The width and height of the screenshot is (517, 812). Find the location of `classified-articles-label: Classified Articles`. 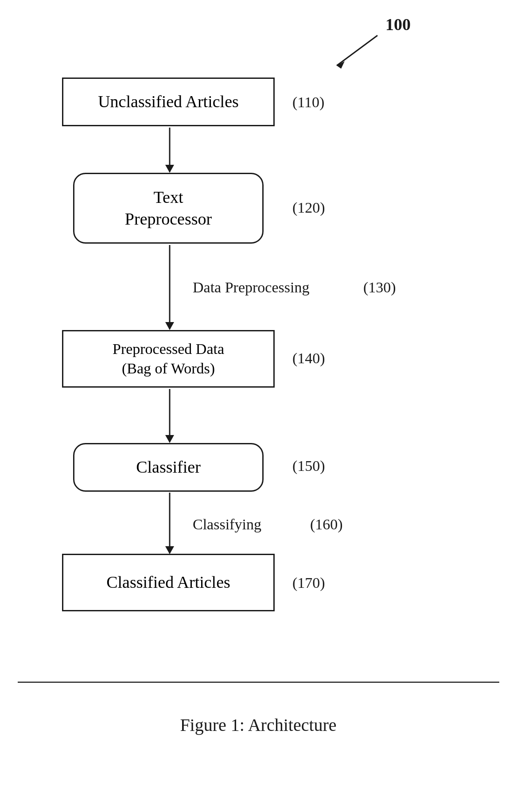

classified-articles-label: Classified Articles is located at coordinates (168, 583).